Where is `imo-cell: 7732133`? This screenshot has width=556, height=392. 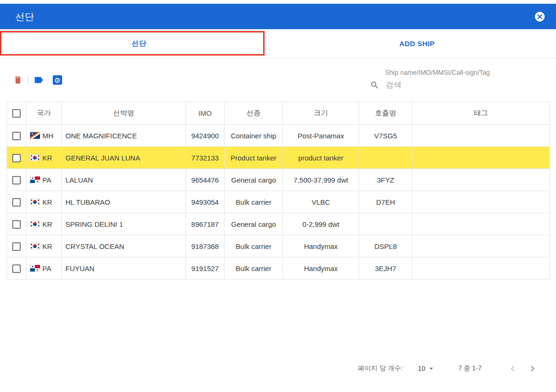 imo-cell: 7732133 is located at coordinates (205, 158).